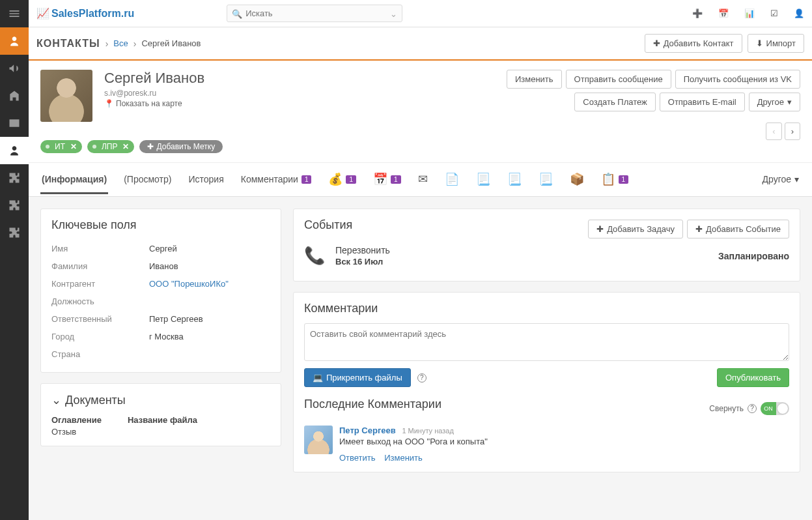 The image size is (812, 520). I want to click on docs-col-toc: Оглавление, so click(77, 420).